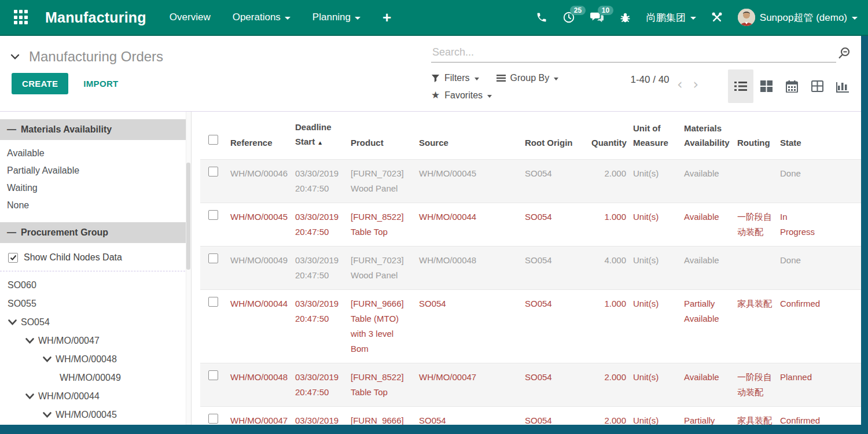 The width and height of the screenshot is (868, 434). I want to click on view-kanban-button, so click(766, 86).